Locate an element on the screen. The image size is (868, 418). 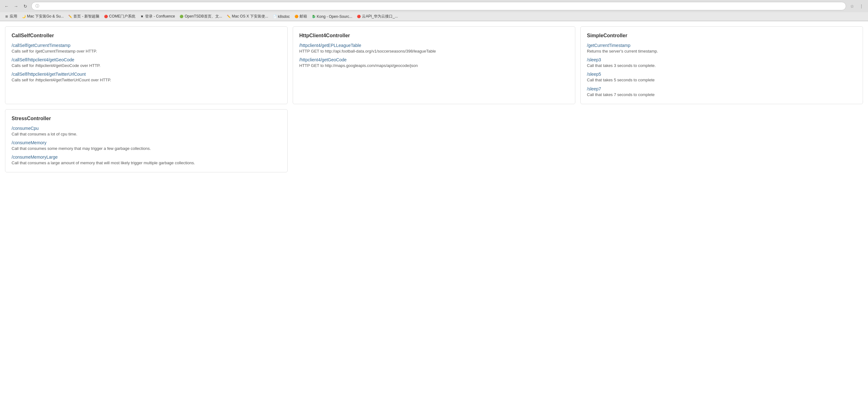
bookmark-item: 🔴云API_华为云接口_... is located at coordinates (377, 16).